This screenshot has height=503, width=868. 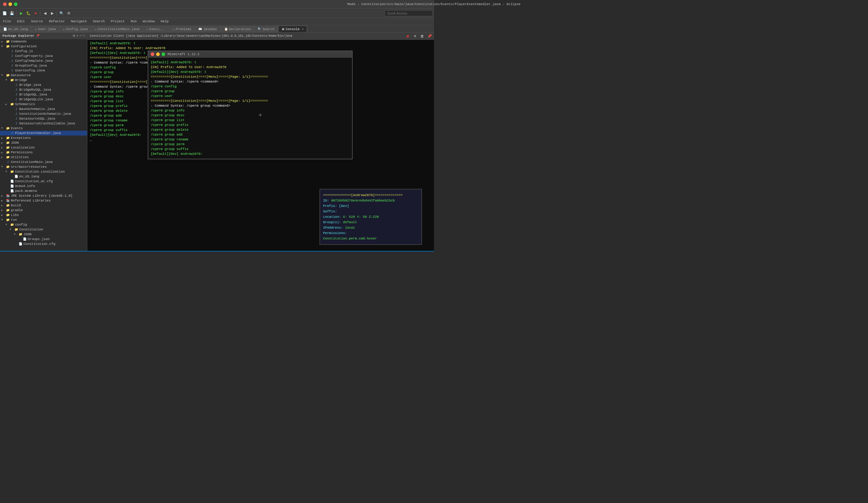 What do you see at coordinates (208, 29) in the screenshot?
I see `tab-javadoc: 📖 Javadoc` at bounding box center [208, 29].